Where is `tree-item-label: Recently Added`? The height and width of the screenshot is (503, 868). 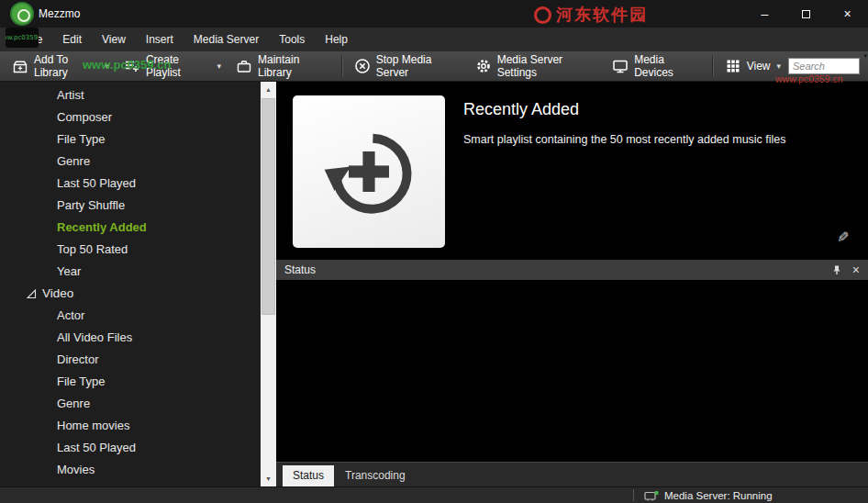 tree-item-label: Recently Added is located at coordinates (102, 228).